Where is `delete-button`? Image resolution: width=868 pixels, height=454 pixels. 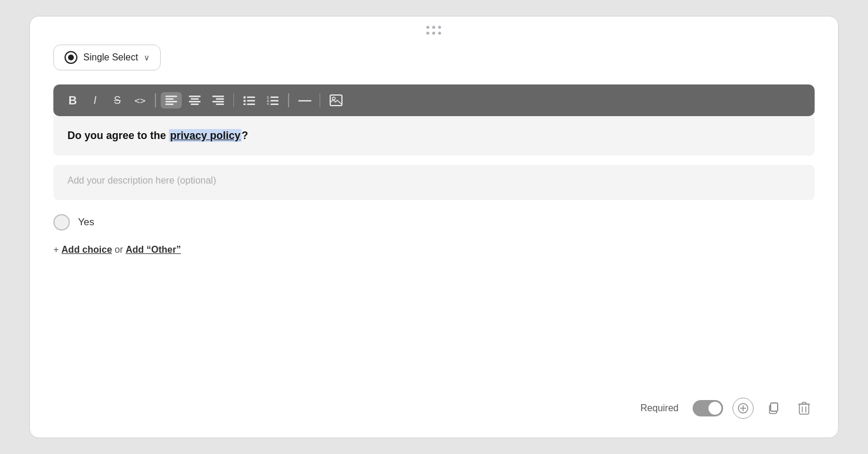
delete-button is located at coordinates (804, 408).